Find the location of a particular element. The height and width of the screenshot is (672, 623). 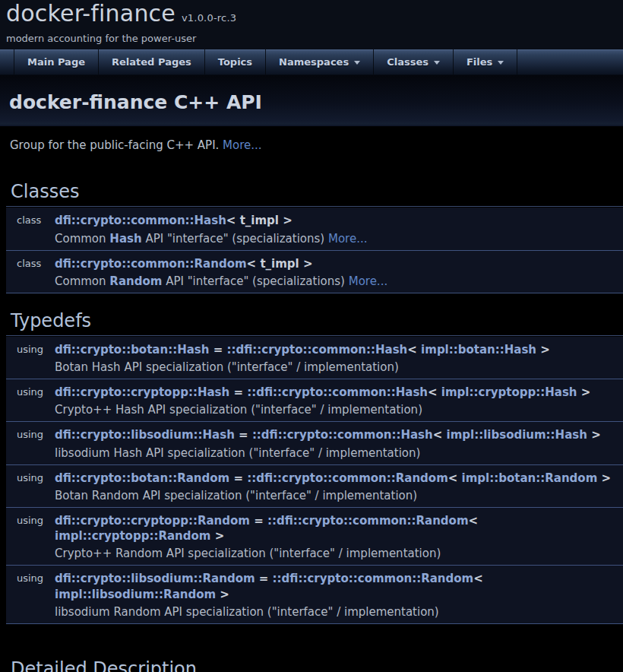

typedef-name-link: dfi::crypto::cryptopp::Hash is located at coordinates (142, 392).